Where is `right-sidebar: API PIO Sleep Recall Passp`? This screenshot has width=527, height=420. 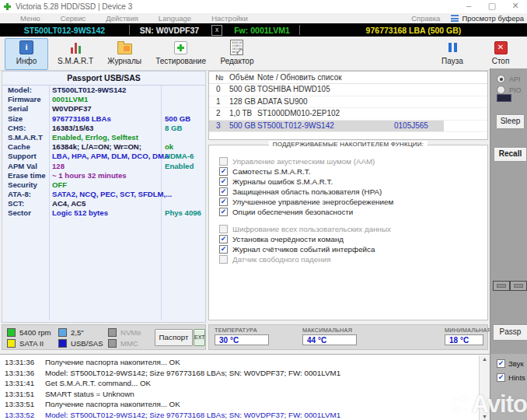 right-sidebar: API PIO Sleep Recall Passp is located at coordinates (508, 212).